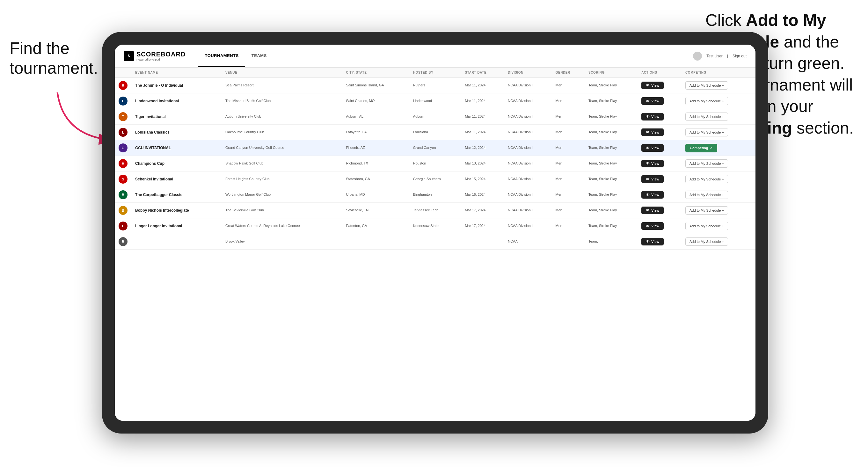  I want to click on city-state: Richmond, TX, so click(357, 163).